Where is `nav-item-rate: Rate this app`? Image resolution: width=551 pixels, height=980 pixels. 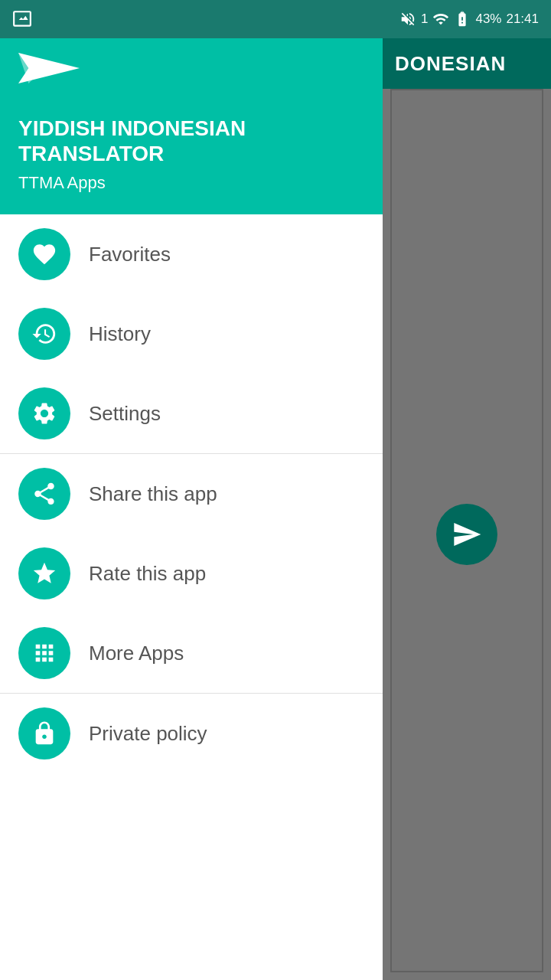 nav-item-rate: Rate this app is located at coordinates (191, 573).